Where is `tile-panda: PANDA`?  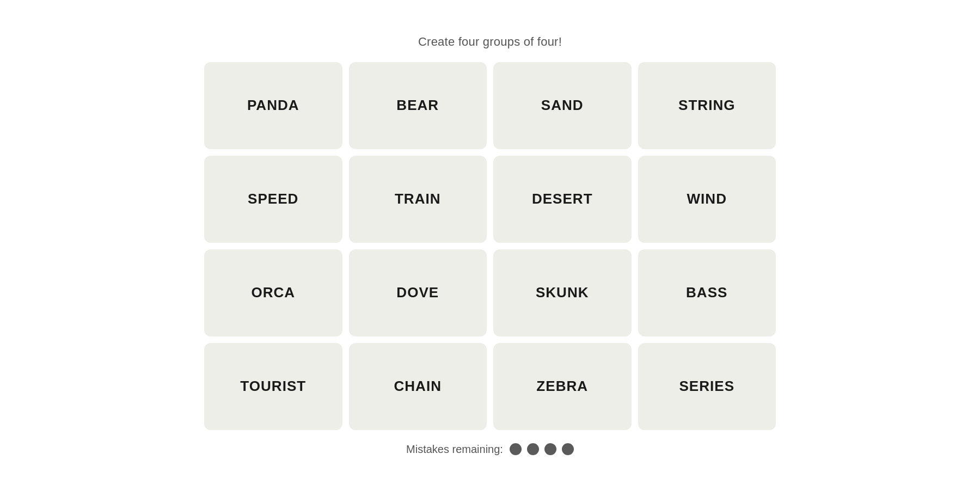 tile-panda: PANDA is located at coordinates (273, 106).